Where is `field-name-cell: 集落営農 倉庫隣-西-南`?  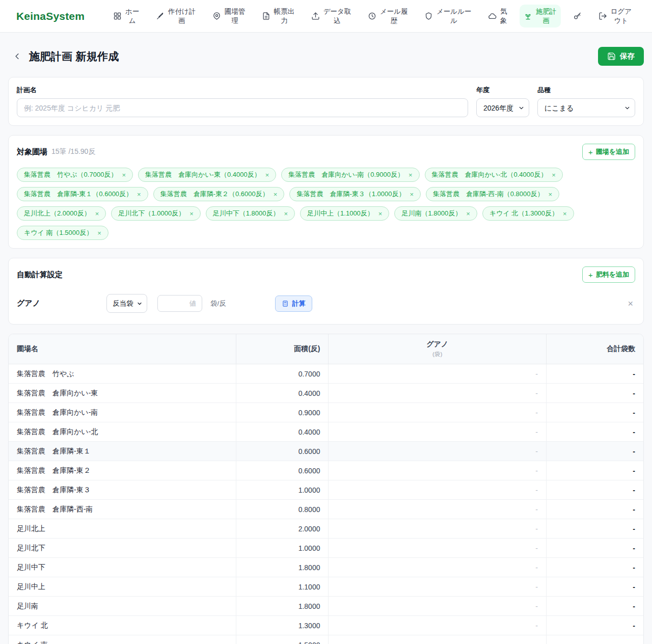
field-name-cell: 集落営農 倉庫隣-西-南 is located at coordinates (122, 509).